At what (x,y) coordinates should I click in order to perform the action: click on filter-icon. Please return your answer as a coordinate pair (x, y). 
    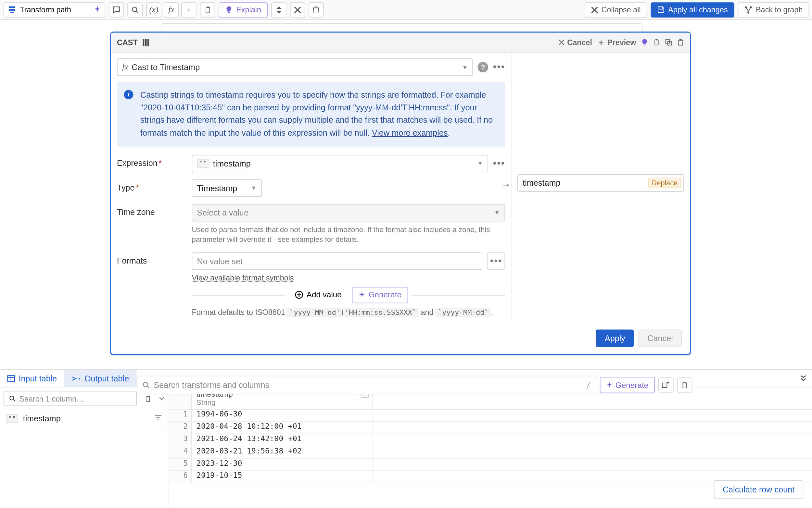
    Looking at the image, I should click on (158, 419).